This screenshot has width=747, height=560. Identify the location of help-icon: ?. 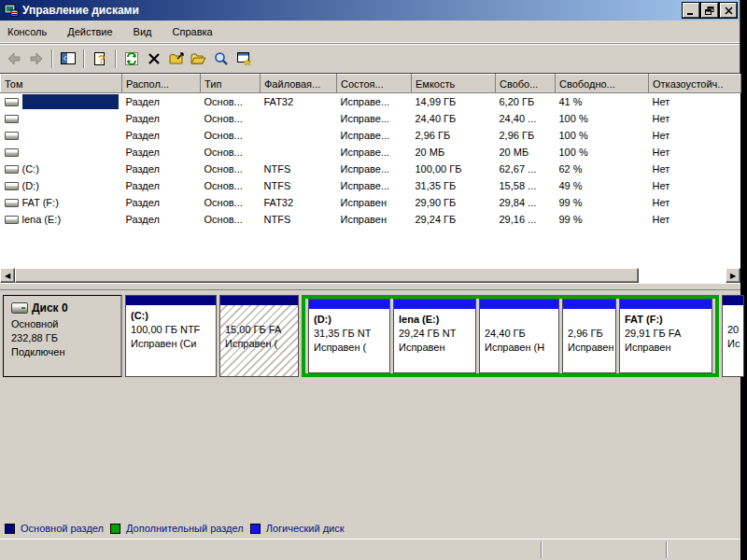
(100, 59).